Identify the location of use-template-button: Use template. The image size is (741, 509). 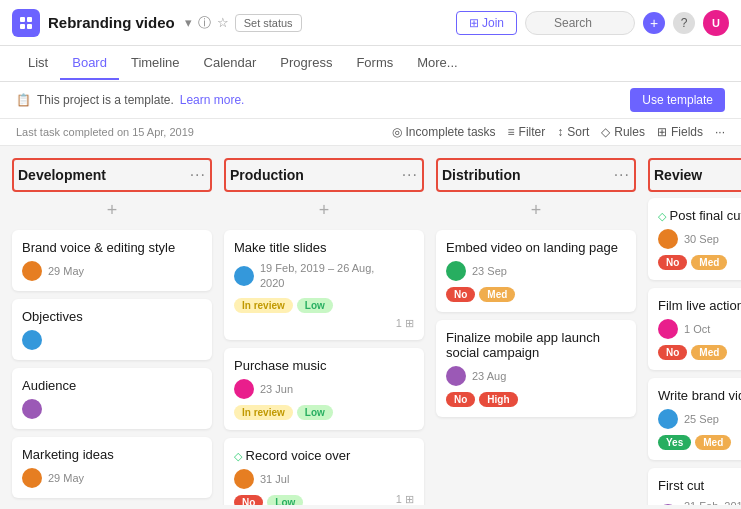
(678, 100).